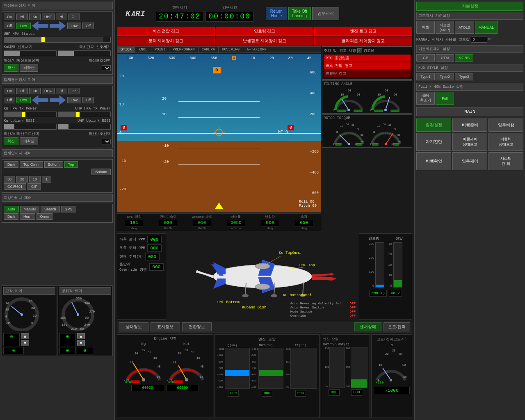  What do you see at coordinates (30, 53) in the screenshot?
I see `ku-signal-slider` at bounding box center [30, 53].